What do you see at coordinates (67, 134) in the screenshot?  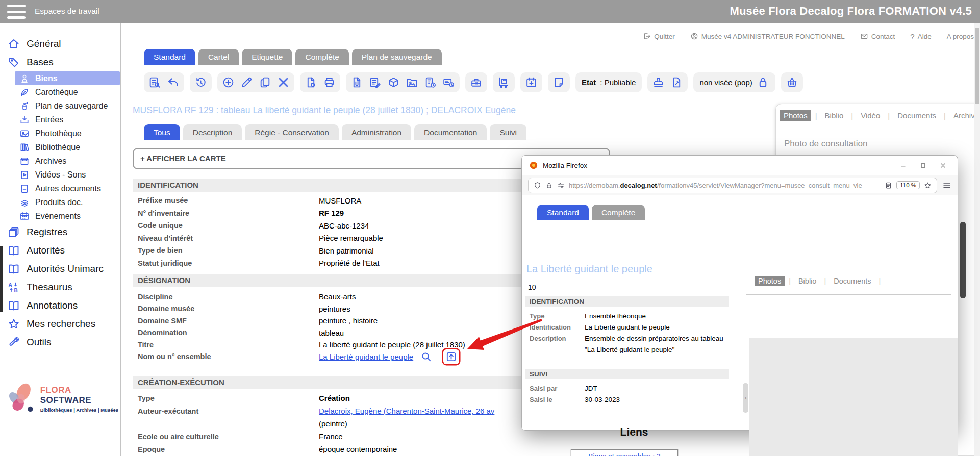 I see `sidebar-item-photothèque: Photothèque` at bounding box center [67, 134].